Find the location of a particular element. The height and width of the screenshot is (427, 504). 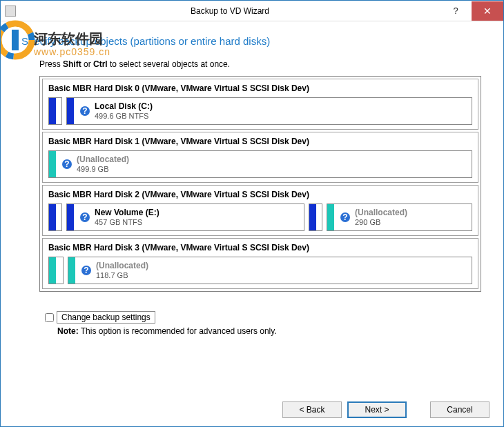

advanced-row: Change backup settings is located at coordinates (264, 317).